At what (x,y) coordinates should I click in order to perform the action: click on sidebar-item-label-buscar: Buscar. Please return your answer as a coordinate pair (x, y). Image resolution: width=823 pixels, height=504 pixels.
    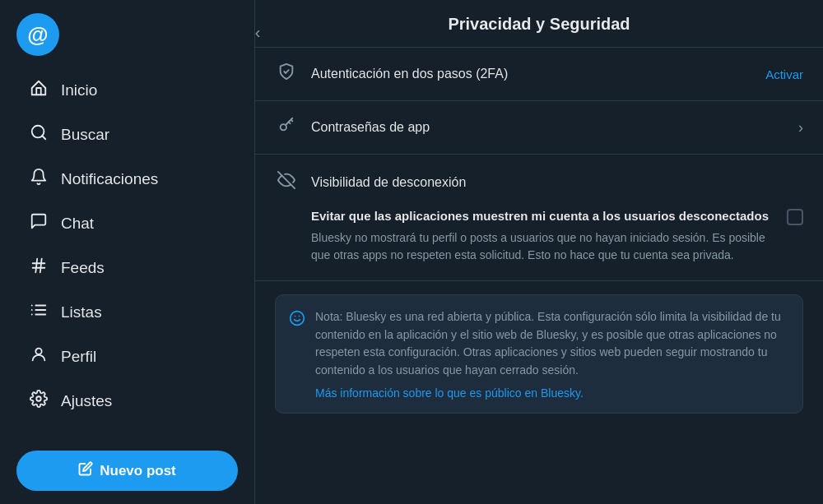
    Looking at the image, I should click on (86, 135).